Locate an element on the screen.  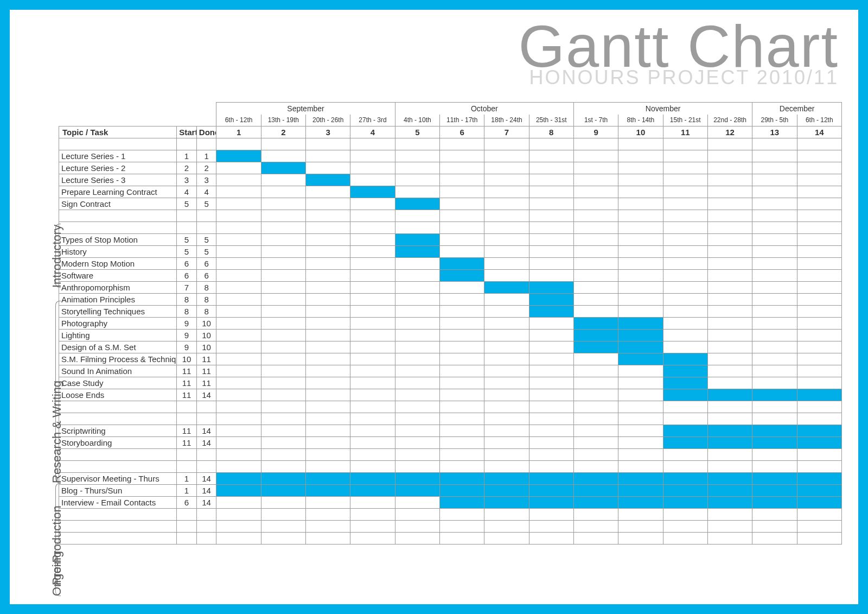
week-num-cell: 10 is located at coordinates (641, 132).